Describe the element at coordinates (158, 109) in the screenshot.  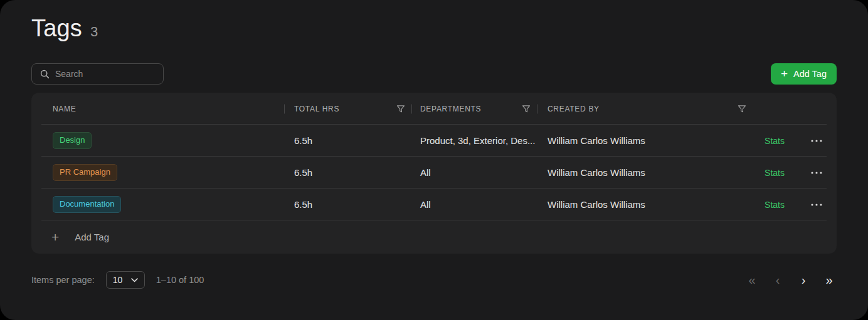
I see `column-header-name: NAME` at that location.